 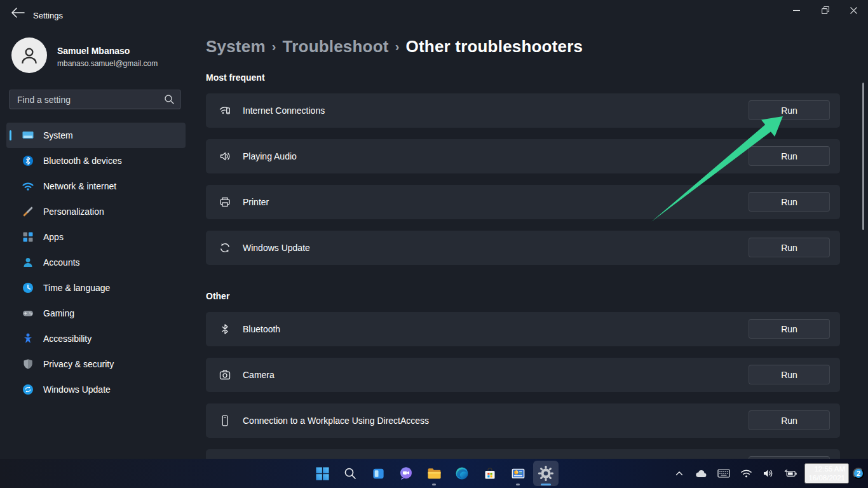 I want to click on avatar, so click(x=29, y=55).